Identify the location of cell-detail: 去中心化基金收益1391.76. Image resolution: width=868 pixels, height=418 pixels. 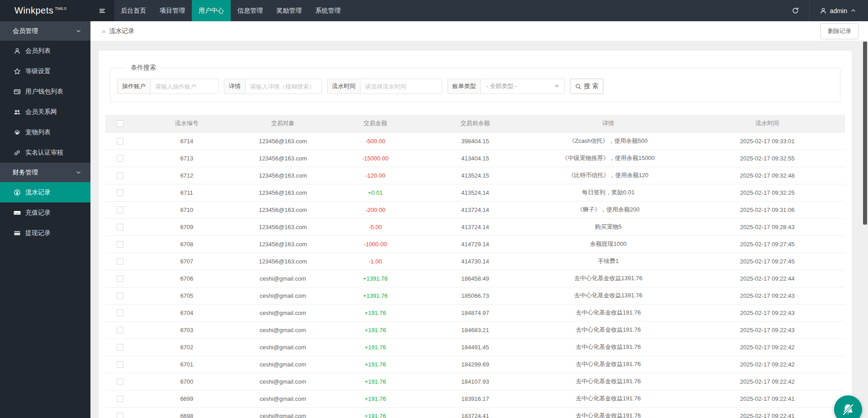
(608, 296).